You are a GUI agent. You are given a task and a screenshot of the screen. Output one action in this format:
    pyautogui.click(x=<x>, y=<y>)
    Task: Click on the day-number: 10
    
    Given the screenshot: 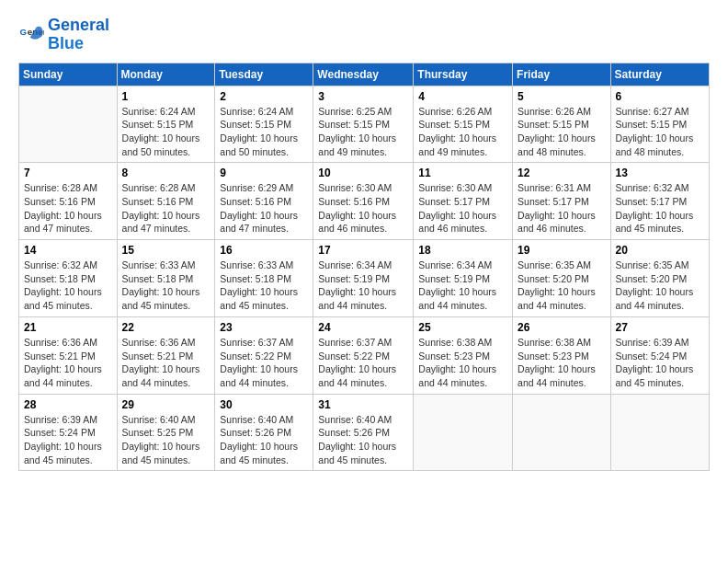 What is the action you would take?
    pyautogui.click(x=363, y=173)
    